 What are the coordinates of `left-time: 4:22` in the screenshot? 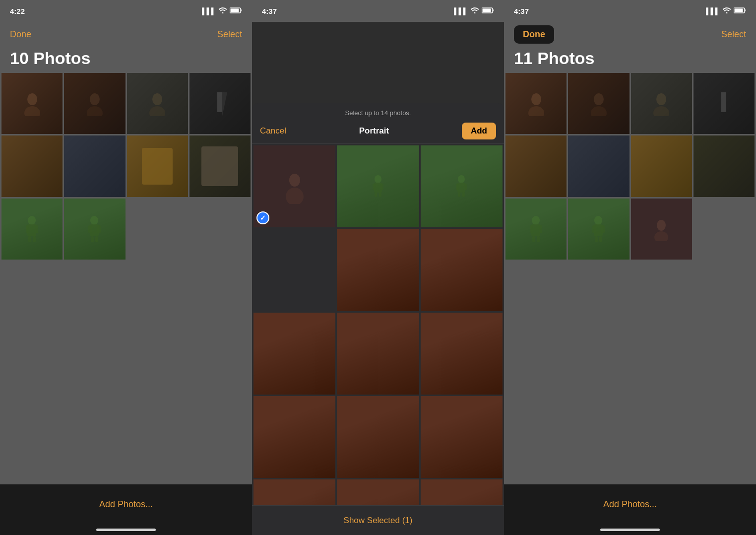 It's located at (17, 11).